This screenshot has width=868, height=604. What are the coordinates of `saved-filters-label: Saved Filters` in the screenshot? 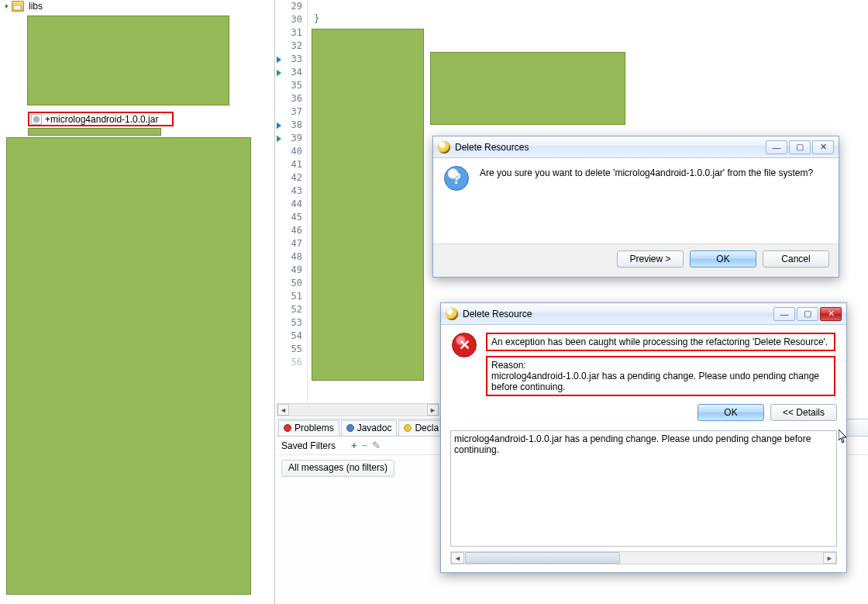 It's located at (308, 446).